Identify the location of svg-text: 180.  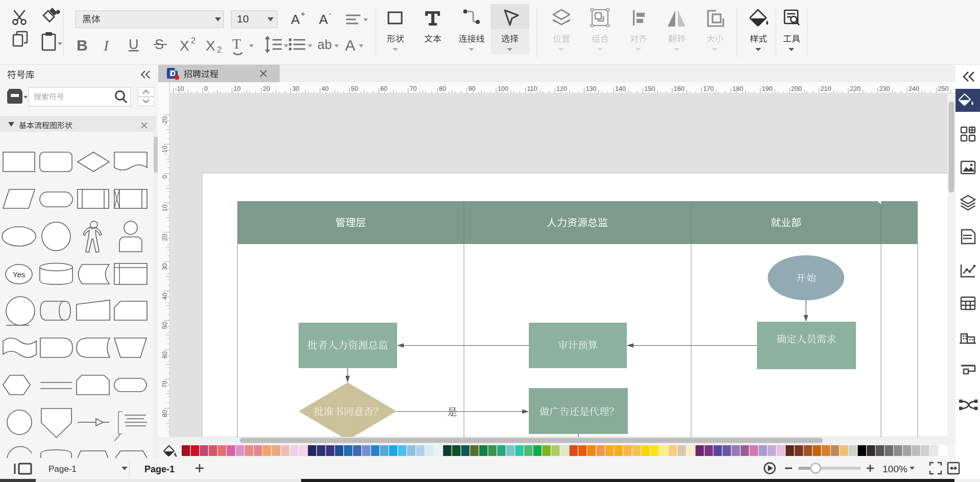
(738, 89).